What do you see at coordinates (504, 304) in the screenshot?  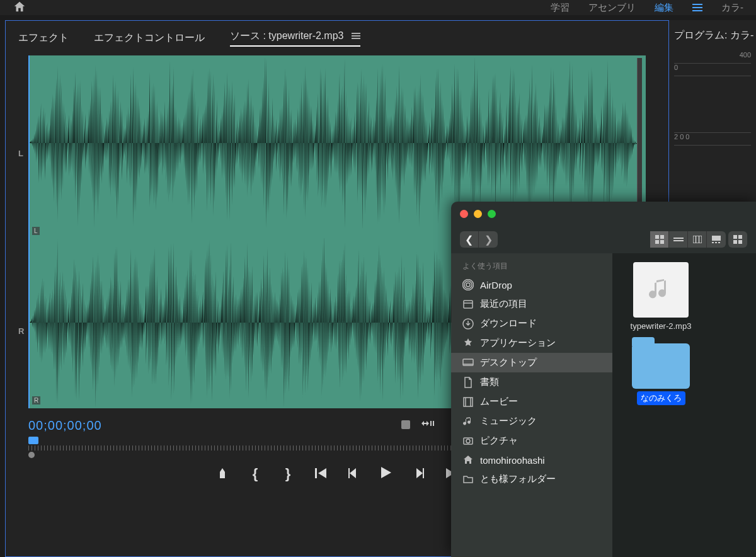 I see `sidebar-item-label: 最近の項目` at bounding box center [504, 304].